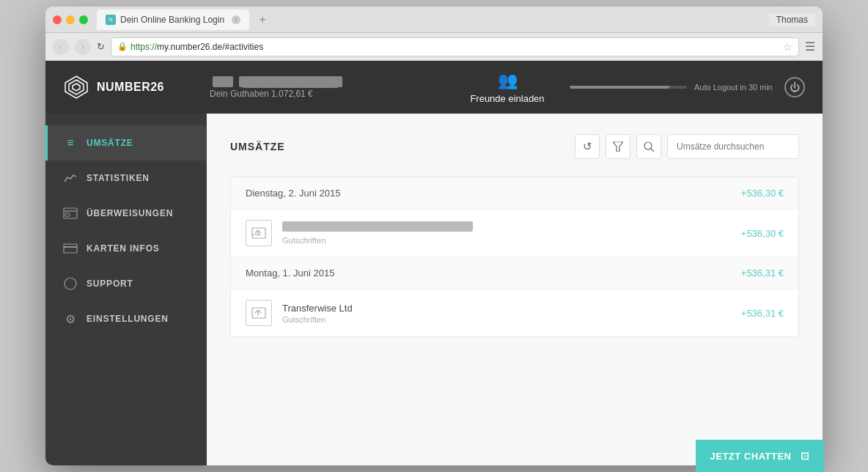 The height and width of the screenshot is (472, 868). Describe the element at coordinates (61, 47) in the screenshot. I see `back-button: ‹` at that location.